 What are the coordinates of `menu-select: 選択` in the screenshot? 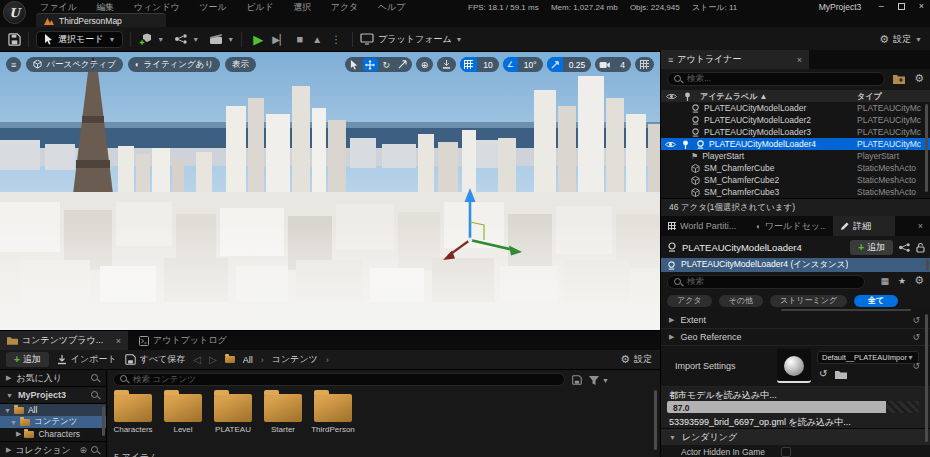 It's located at (302, 7).